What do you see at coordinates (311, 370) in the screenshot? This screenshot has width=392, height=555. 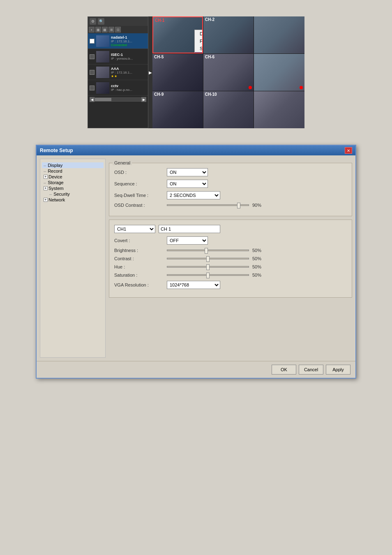 I see `cancel-button: Cancel` at bounding box center [311, 370].